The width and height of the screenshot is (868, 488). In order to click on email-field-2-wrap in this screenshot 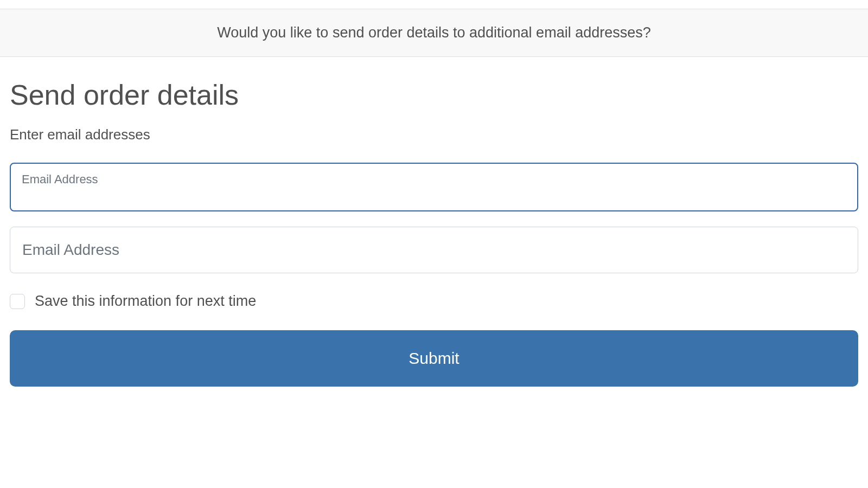, I will do `click(434, 250)`.